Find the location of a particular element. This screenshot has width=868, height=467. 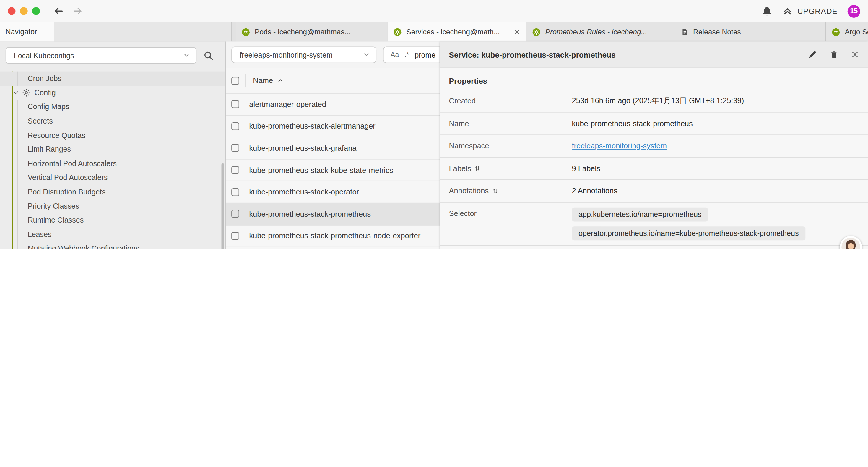

zoom-window-button is located at coordinates (36, 11).